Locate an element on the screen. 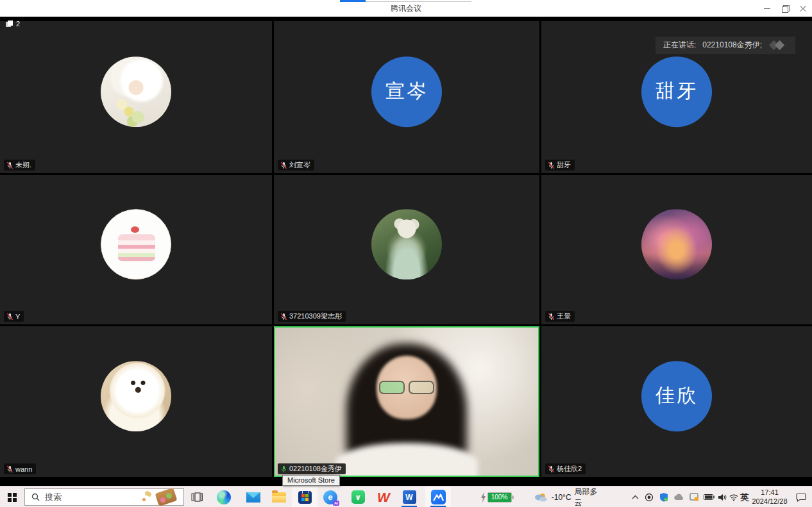  avatar: 佳欣 is located at coordinates (677, 396).